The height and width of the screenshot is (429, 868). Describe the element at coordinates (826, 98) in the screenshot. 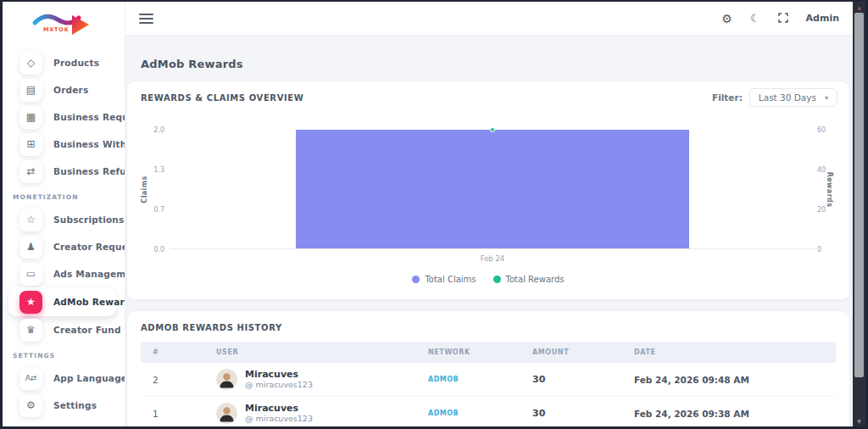

I see `chevron-down-icon: ▾` at that location.